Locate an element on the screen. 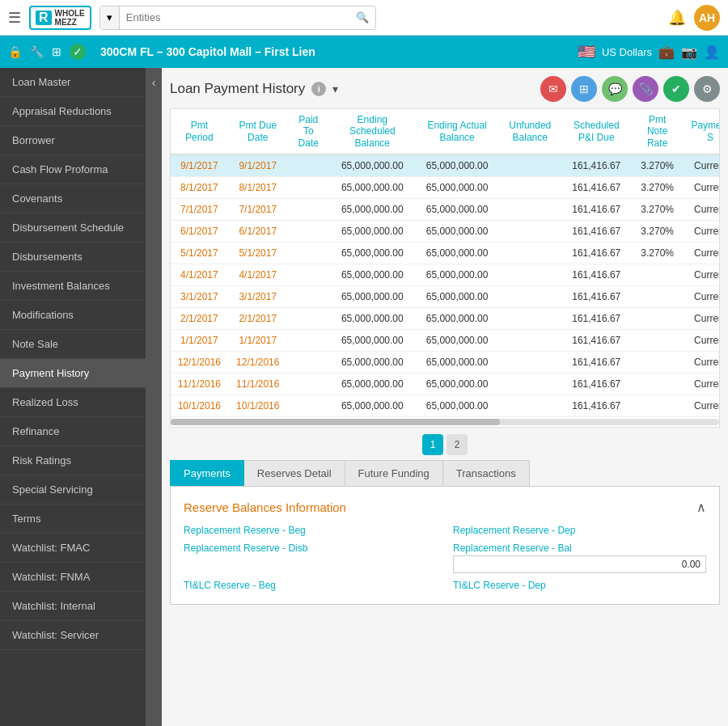 The image size is (728, 726). search-dropdown: ▾ is located at coordinates (110, 18).